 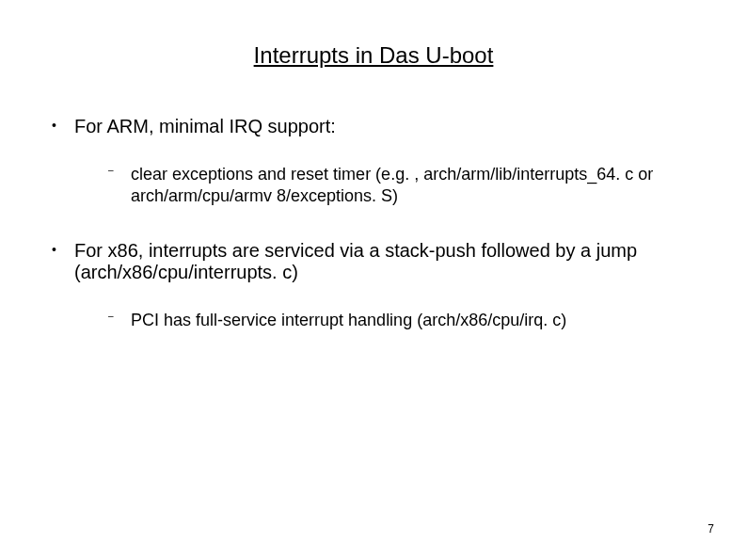 I want to click on sub-list: PCI has full-service interrupt handling …, so click(x=385, y=320).